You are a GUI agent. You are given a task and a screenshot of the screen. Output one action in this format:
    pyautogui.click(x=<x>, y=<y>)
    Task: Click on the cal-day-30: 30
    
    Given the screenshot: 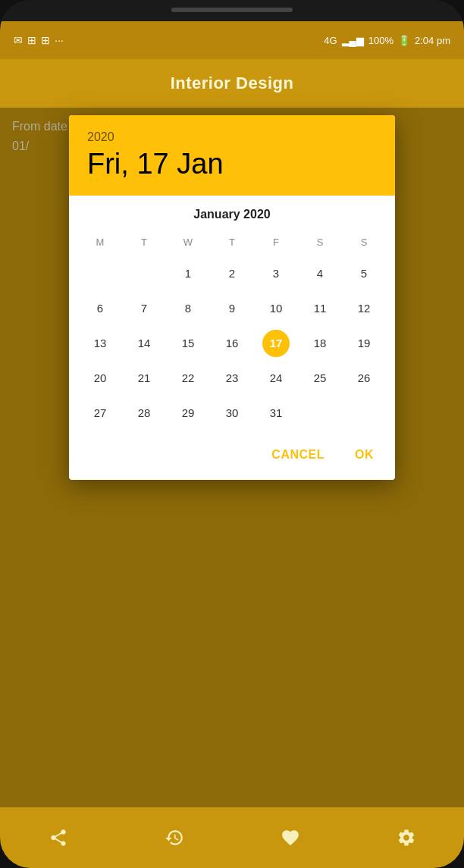 What is the action you would take?
    pyautogui.click(x=232, y=413)
    